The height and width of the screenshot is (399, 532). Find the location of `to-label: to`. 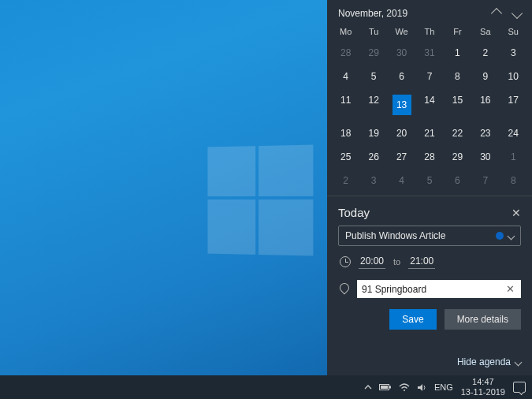

to-label: to is located at coordinates (397, 262).